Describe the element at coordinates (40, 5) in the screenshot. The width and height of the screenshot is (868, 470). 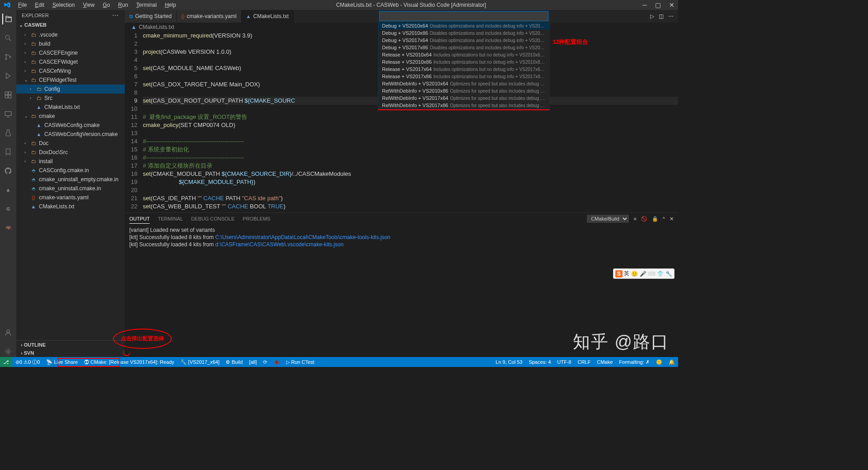
I see `menu-edit: Edit` at that location.